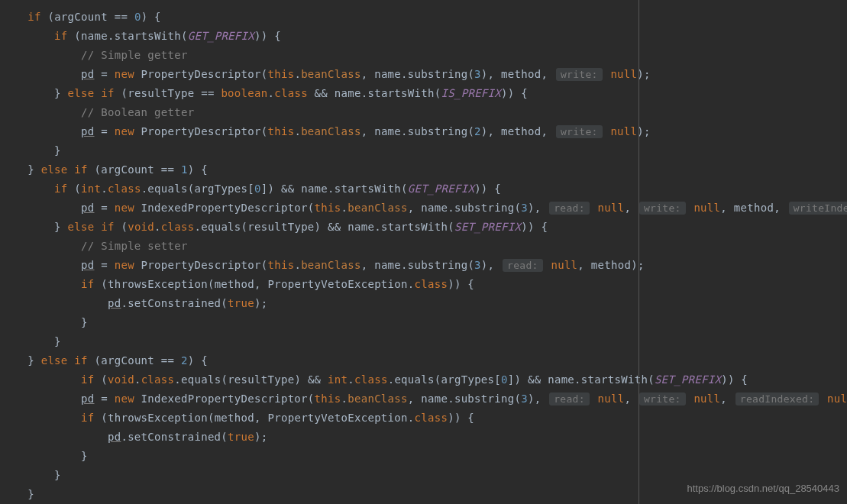 Image resolution: width=847 pixels, height=504 pixels. What do you see at coordinates (428, 228) in the screenshot?
I see `code-line: } else if (void.class.equals(resultType)…` at bounding box center [428, 228].